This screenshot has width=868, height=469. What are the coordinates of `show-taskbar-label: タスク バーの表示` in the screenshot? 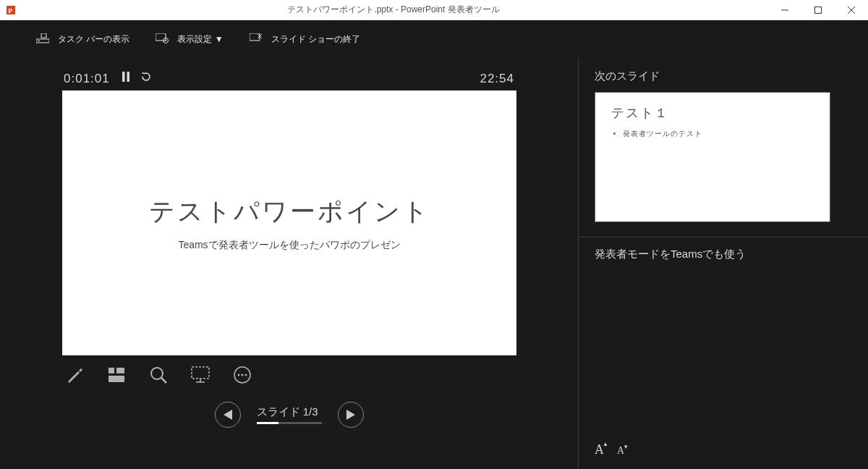 It's located at (94, 39).